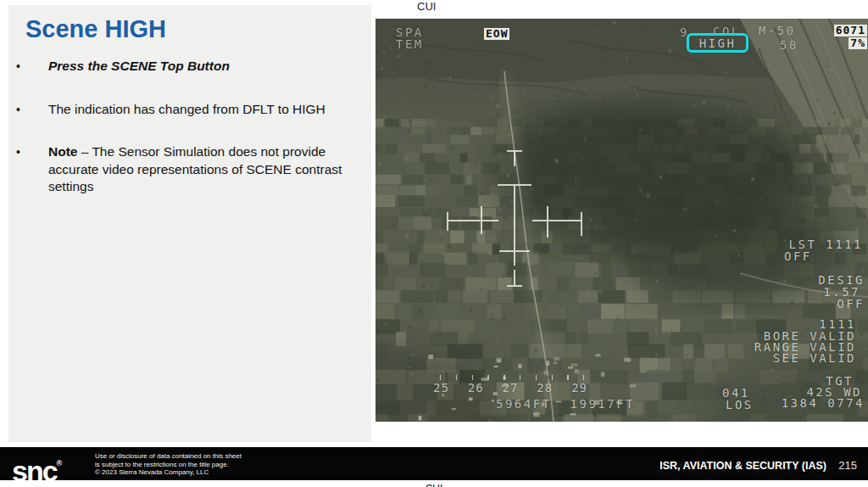  What do you see at coordinates (565, 404) in the screenshot?
I see `range-readouts: 5964FT 19917FT` at bounding box center [565, 404].